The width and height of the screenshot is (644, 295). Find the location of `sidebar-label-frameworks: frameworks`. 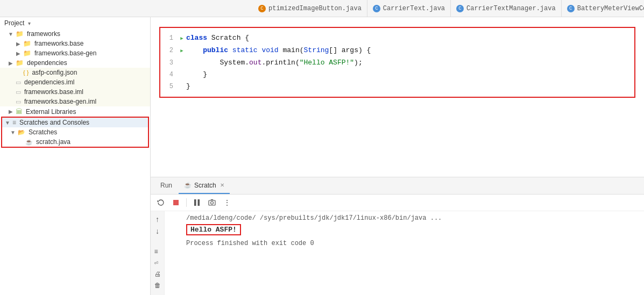

sidebar-label-frameworks: frameworks is located at coordinates (44, 34).